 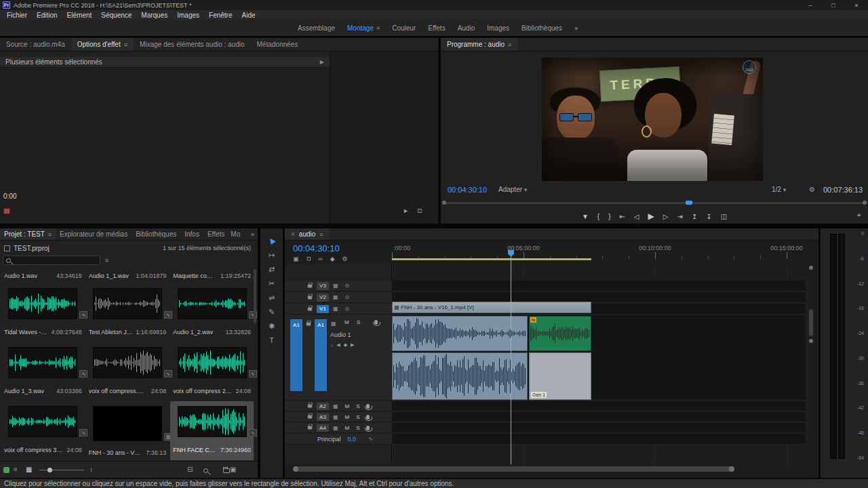 What do you see at coordinates (43, 431) in the screenshot?
I see `project-item: ∿ voix off compress 3.mp324:08` at bounding box center [43, 431].